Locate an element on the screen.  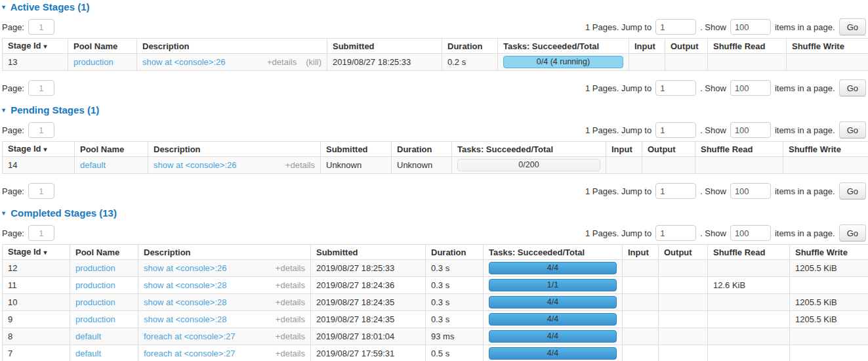
kill-stage-link: (kill) is located at coordinates (314, 62).